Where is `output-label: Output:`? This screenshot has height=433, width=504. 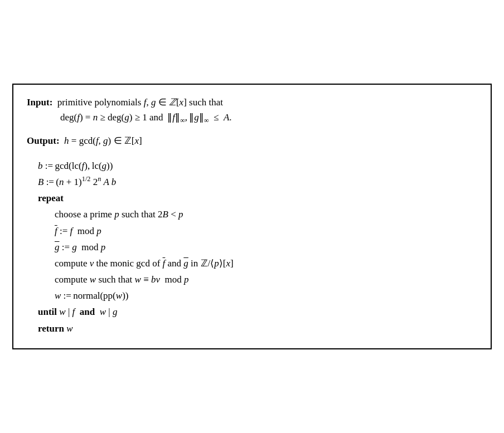 output-label: Output: is located at coordinates (43, 140).